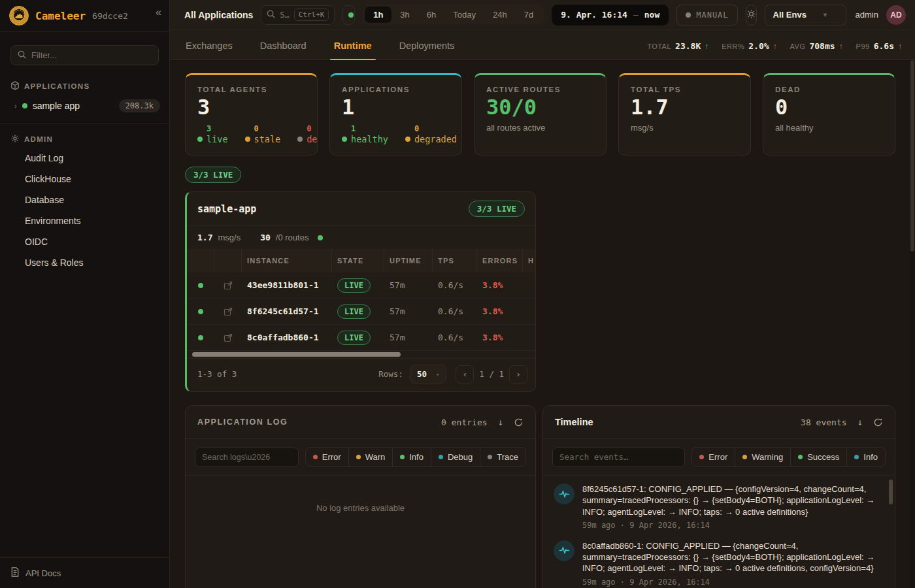 The height and width of the screenshot is (588, 915). Describe the element at coordinates (428, 374) in the screenshot. I see `rows-per-page-select: 50 ▾` at that location.